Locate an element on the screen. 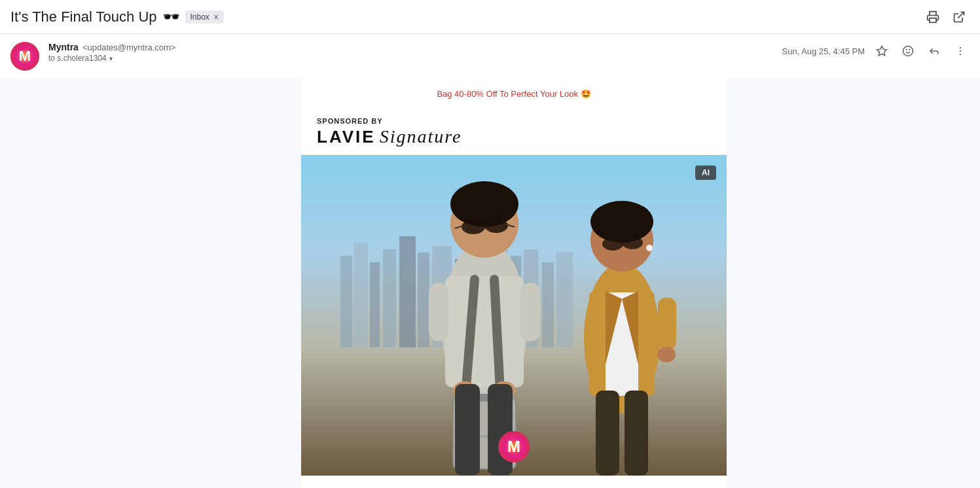 This screenshot has height=488, width=980. brand-lavie: LAVIE is located at coordinates (346, 137).